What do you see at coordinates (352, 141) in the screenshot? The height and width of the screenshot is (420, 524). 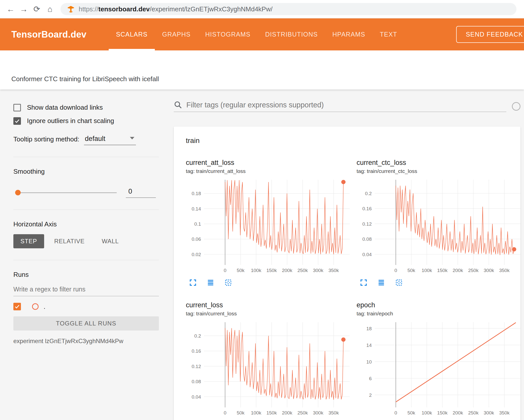 I see `section-title: train` at bounding box center [352, 141].